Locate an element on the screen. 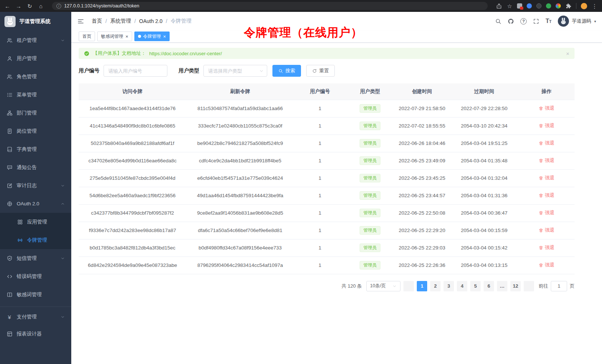 Image resolution: width=602 pixels, height=364 pixels. browser-profile-avatar is located at coordinates (584, 6).